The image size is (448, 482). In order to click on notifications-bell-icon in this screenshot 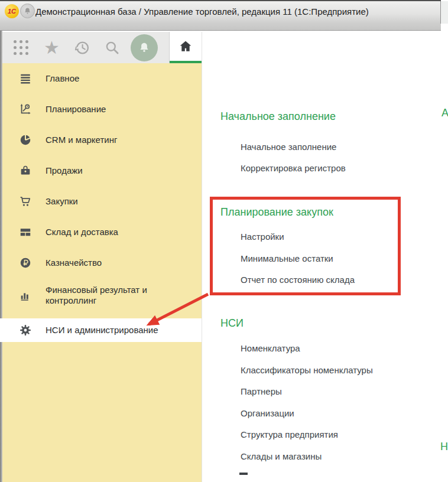, I will do `click(144, 48)`.